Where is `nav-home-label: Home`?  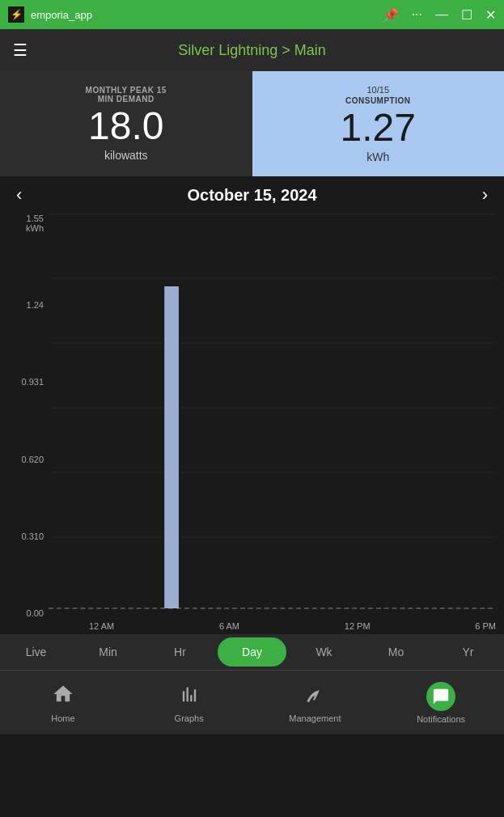 nav-home-label: Home is located at coordinates (63, 718).